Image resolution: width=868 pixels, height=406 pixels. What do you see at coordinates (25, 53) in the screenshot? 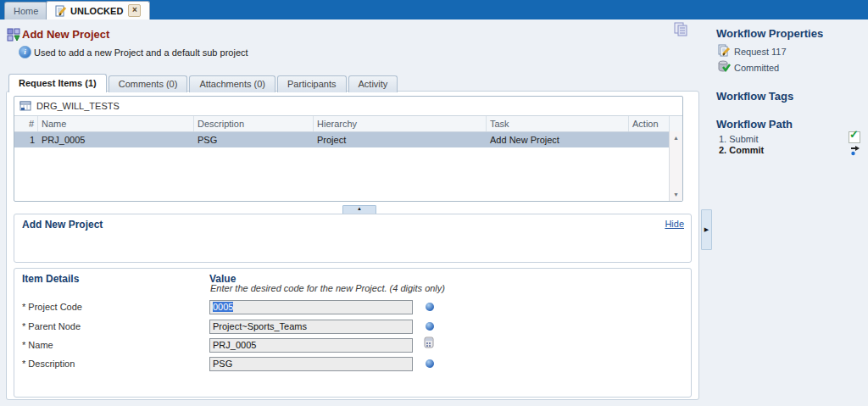
I see `info-icon: i` at bounding box center [25, 53].